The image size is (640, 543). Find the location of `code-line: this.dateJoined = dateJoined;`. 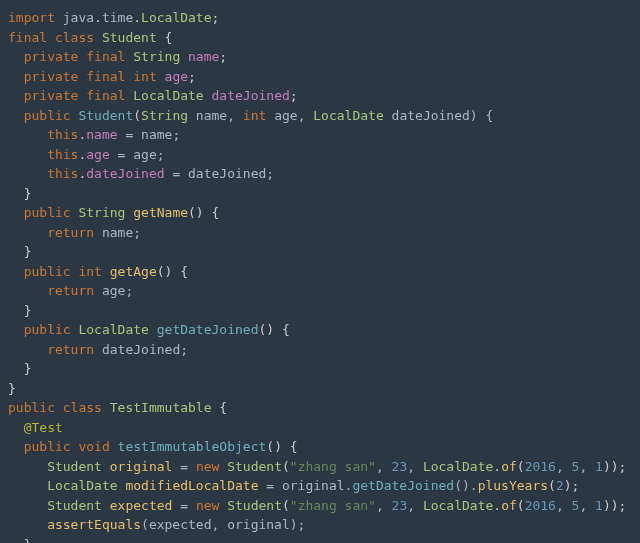

code-line: this.dateJoined = dateJoined; is located at coordinates (141, 174).